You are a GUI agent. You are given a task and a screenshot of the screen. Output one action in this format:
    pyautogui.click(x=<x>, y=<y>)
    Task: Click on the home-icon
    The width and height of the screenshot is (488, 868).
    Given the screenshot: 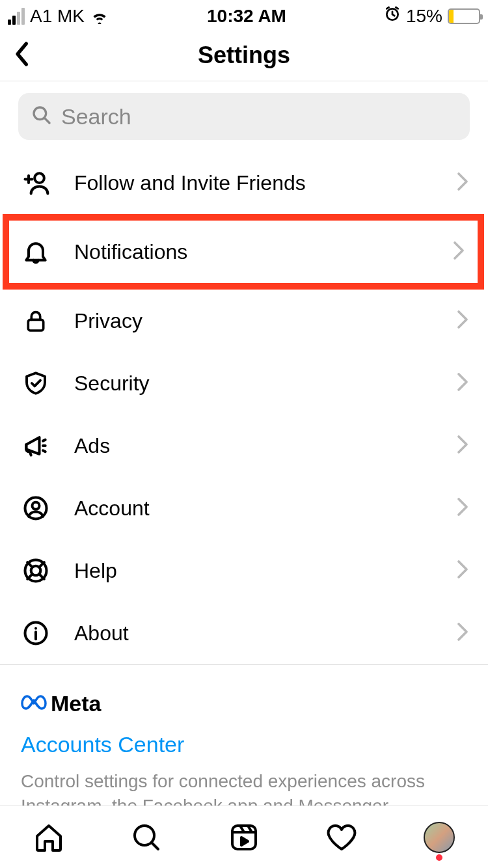 What is the action you would take?
    pyautogui.click(x=49, y=837)
    